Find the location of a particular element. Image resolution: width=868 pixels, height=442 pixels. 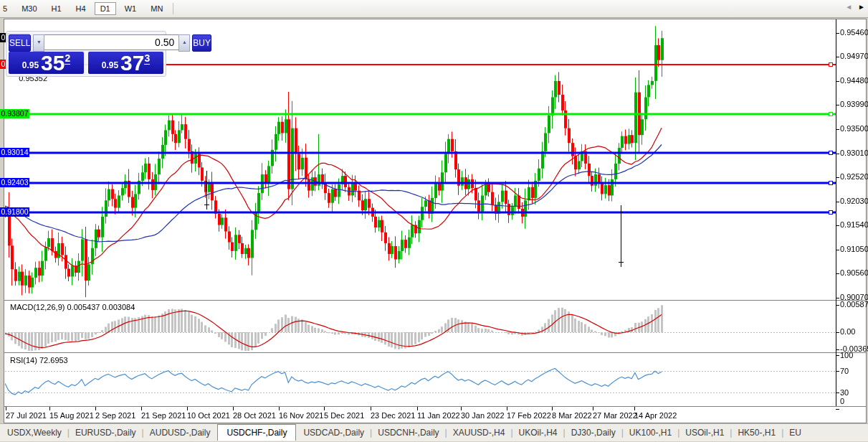

level-price-badge: 0.92403 is located at coordinates (14, 182).